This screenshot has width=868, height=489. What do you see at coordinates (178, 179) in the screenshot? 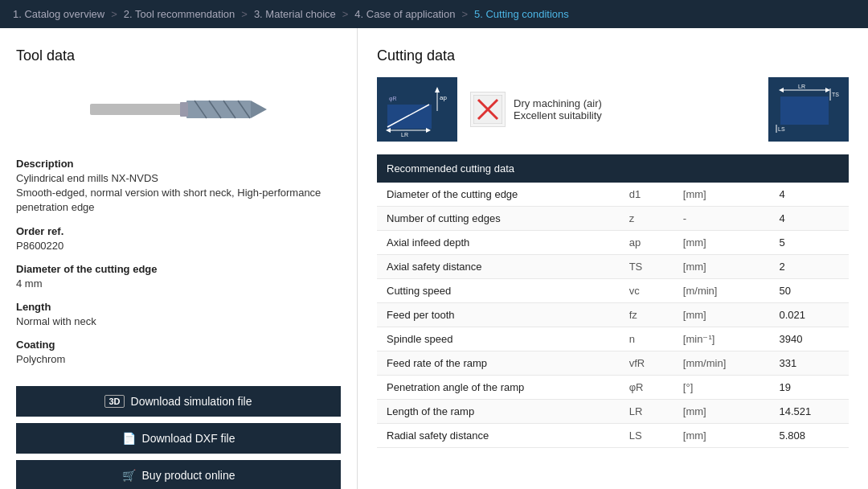
I see `description-value-1: Cylindrical end mills NX-NVDS` at bounding box center [178, 179].